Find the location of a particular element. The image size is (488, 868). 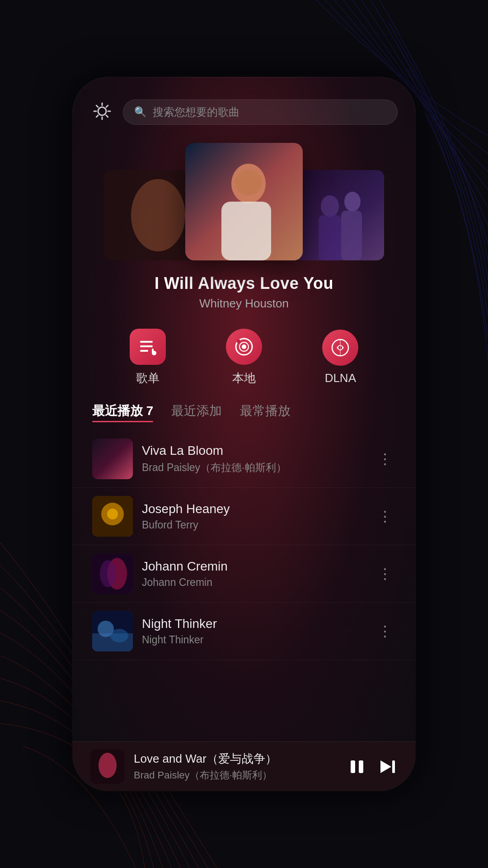

now-playing-bar: Love and War（爱与战争） Brad Paisley（布拉德·帕斯利） is located at coordinates (244, 766).